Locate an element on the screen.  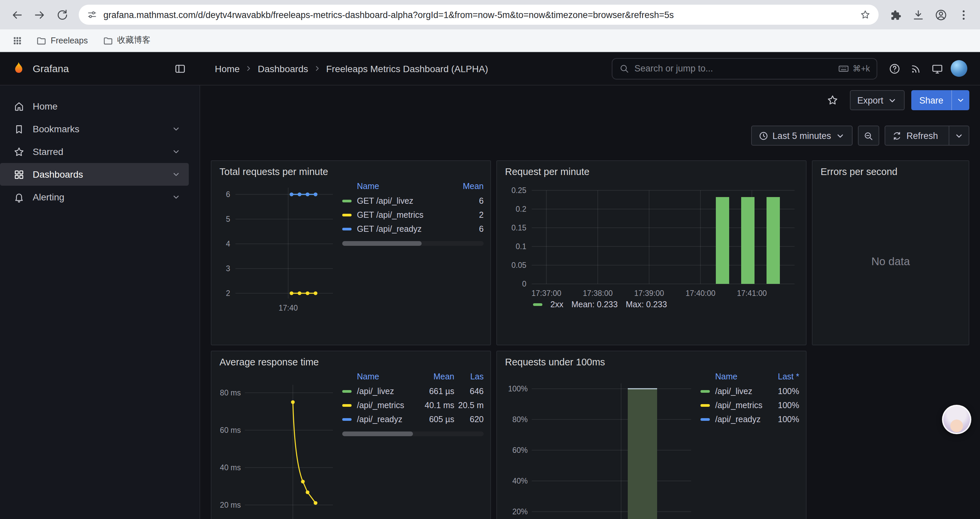
export-button: Export is located at coordinates (877, 100).